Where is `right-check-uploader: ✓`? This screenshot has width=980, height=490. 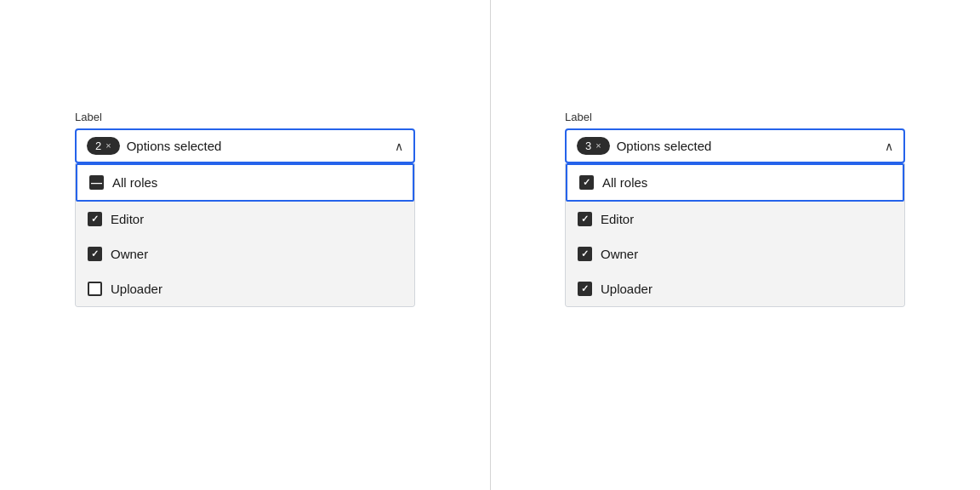 right-check-uploader: ✓ is located at coordinates (585, 289).